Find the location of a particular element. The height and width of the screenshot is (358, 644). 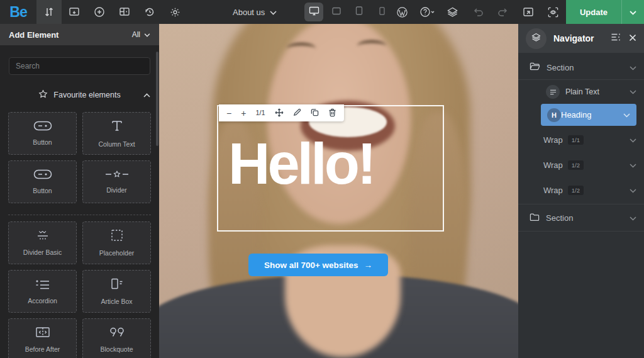

update-label: Update is located at coordinates (594, 13).